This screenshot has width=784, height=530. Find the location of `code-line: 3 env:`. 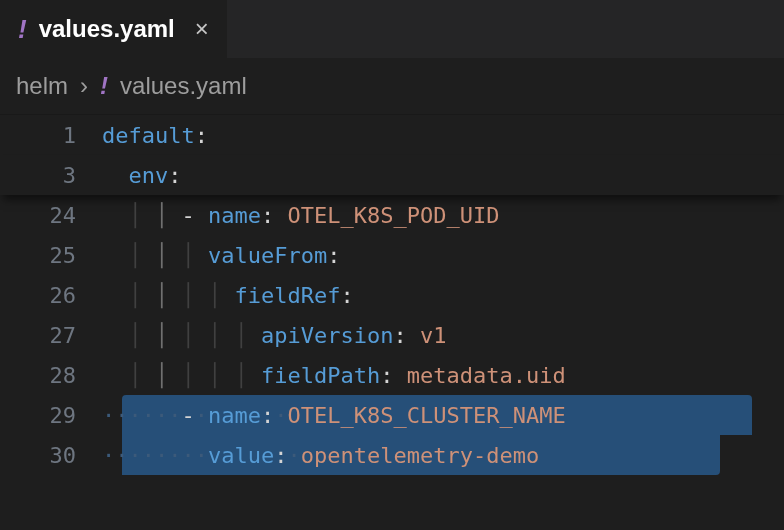

code-line: 3 env: is located at coordinates (392, 175).